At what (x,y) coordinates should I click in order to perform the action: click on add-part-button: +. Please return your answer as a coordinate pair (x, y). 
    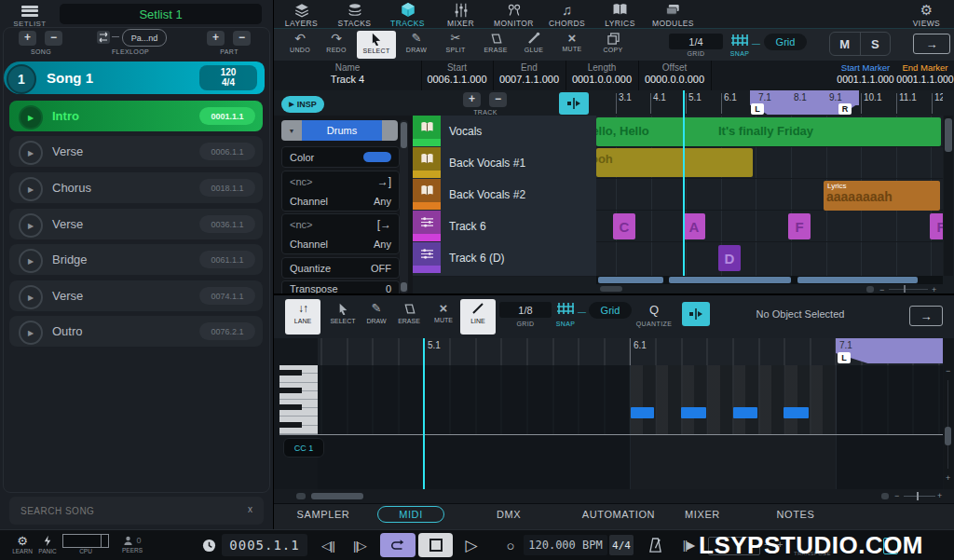
    Looking at the image, I should click on (216, 38).